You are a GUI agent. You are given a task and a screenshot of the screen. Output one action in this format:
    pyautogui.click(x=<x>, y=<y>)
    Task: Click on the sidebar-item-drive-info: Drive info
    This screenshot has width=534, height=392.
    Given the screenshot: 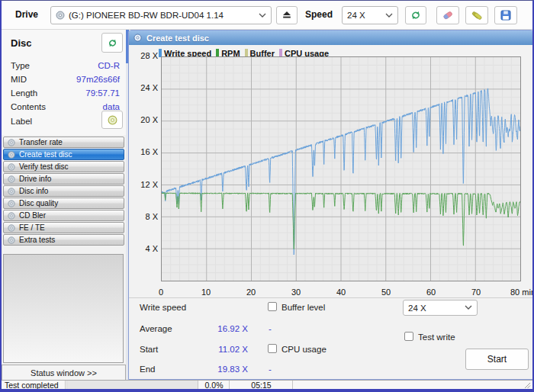 What is the action you would take?
    pyautogui.click(x=64, y=178)
    